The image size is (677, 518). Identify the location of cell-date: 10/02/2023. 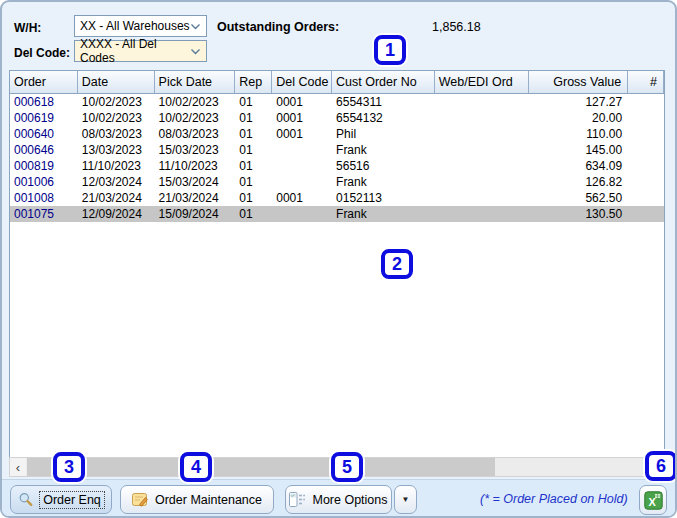
(116, 118).